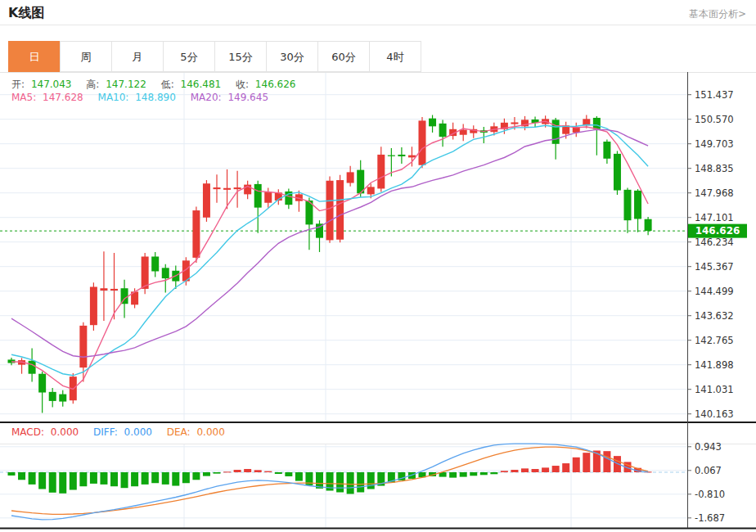 The image size is (756, 532). I want to click on ohlc-open-label: 开:, so click(18, 84).